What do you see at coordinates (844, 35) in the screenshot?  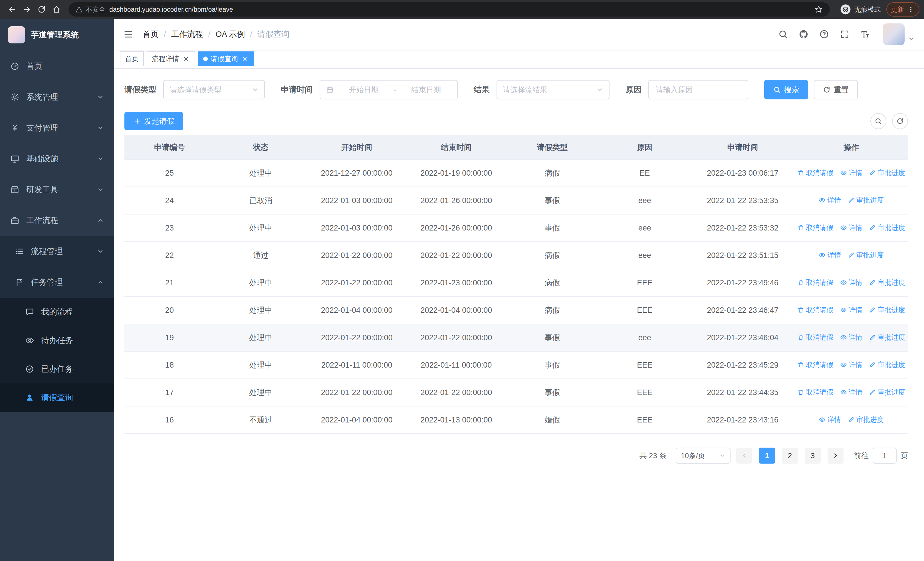 I see `fullscreen-button` at bounding box center [844, 35].